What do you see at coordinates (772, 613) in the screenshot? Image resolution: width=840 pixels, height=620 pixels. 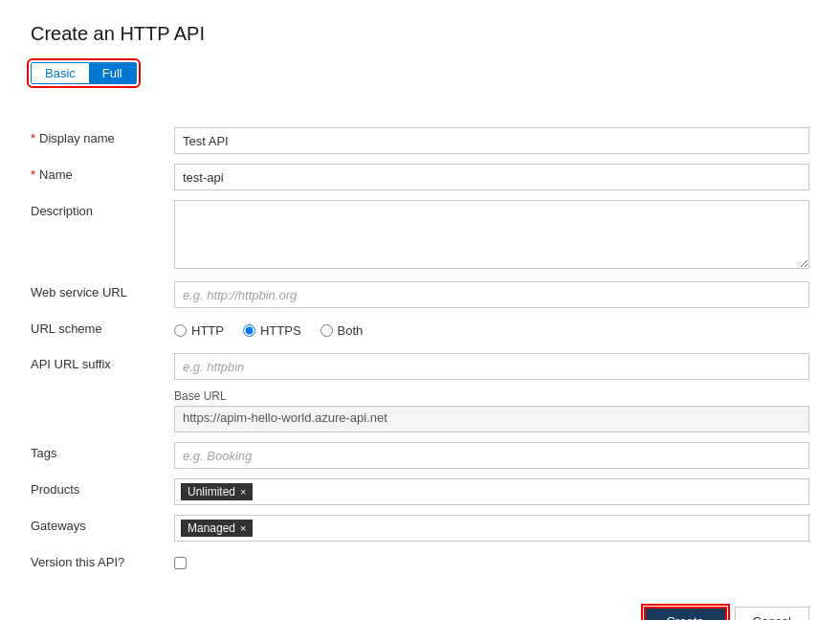 I see `cancel-button: Cancel` at bounding box center [772, 613].